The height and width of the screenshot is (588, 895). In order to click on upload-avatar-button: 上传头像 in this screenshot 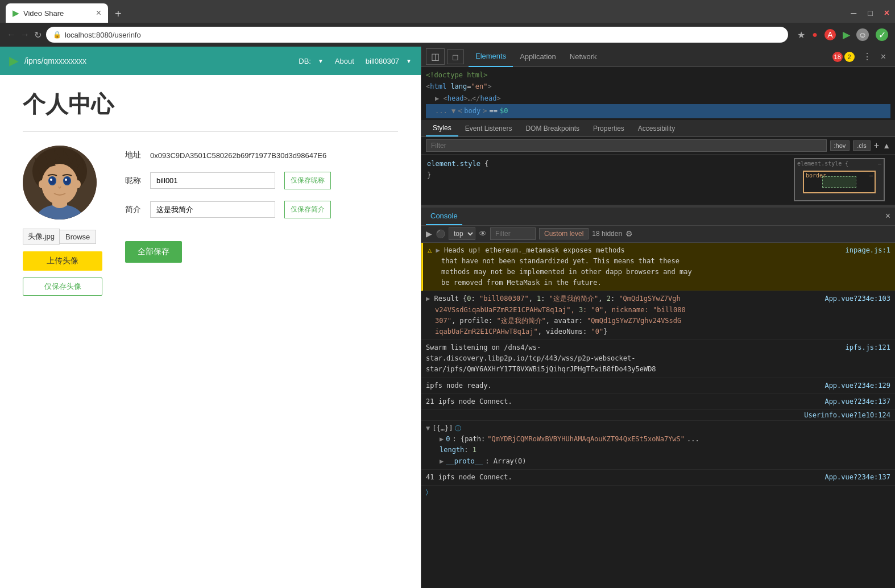, I will do `click(63, 261)`.